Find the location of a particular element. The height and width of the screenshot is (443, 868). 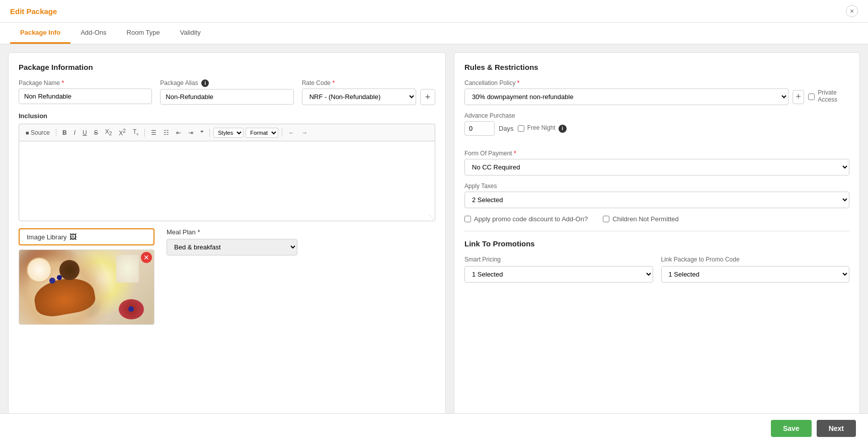

meal-section: Meal Plan * Bed & breakfast Half Board F… is located at coordinates (232, 242).